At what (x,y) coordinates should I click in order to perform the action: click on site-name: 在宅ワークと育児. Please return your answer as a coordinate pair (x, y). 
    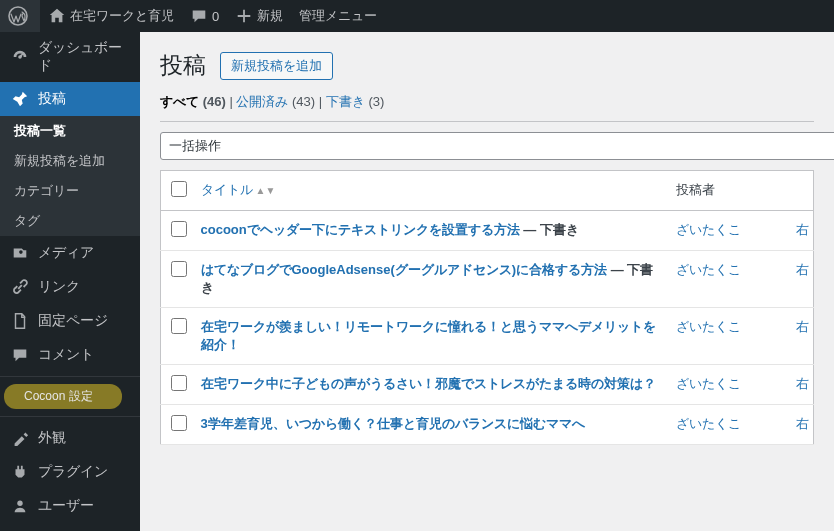
    Looking at the image, I should click on (122, 16).